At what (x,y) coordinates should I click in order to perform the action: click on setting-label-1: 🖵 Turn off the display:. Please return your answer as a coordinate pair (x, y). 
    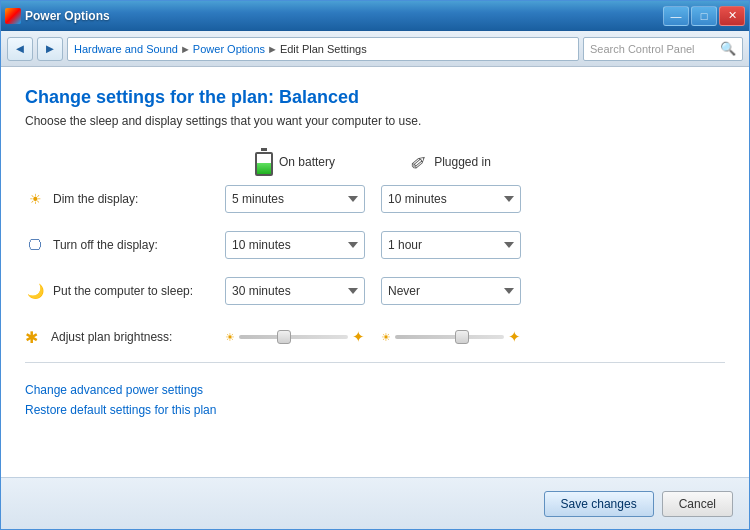
    Looking at the image, I should click on (125, 245).